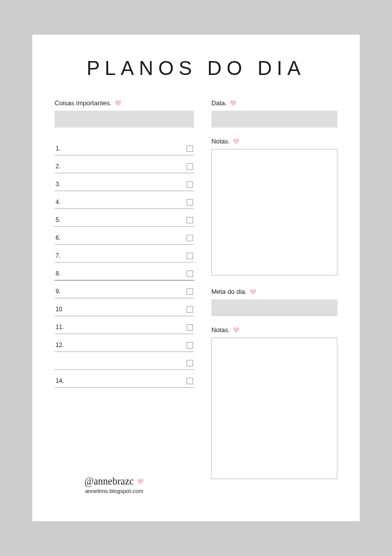  What do you see at coordinates (274, 141) in the screenshot?
I see `notes1-label: Notas.` at bounding box center [274, 141].